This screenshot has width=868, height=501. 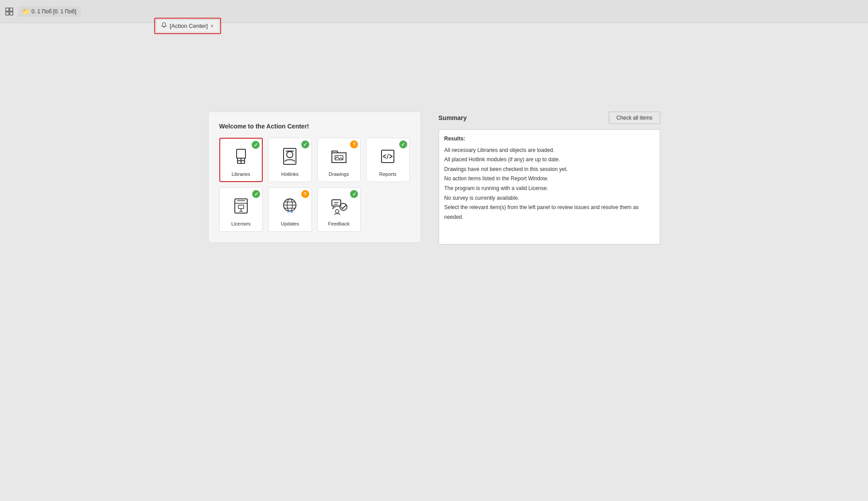 I want to click on result-line-7: Select the relevant item(s) from the lef…, so click(x=549, y=213).